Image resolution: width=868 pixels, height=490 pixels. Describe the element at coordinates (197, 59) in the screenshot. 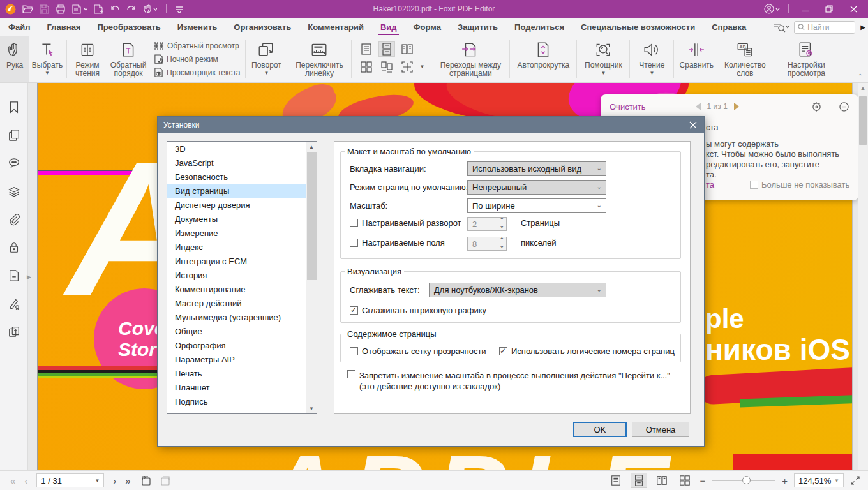

I see `night-mode-button: Ночной режим` at that location.